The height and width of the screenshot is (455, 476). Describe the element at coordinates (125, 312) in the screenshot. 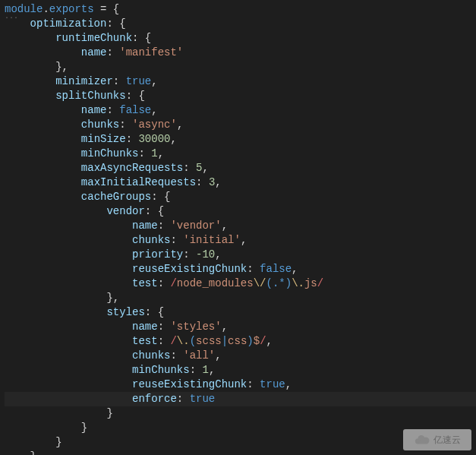

I see `key-styles: styles` at that location.